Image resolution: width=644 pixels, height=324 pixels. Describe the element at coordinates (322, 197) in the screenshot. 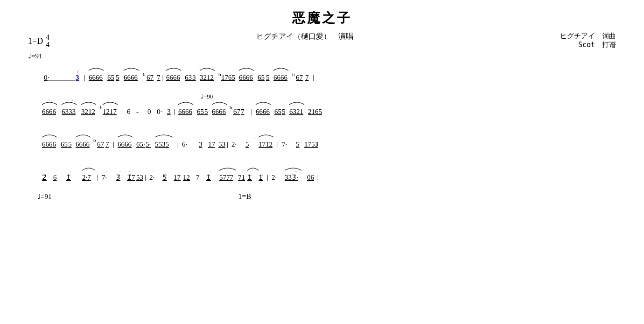

I see `bottom-row: ♩=91 1=B` at that location.